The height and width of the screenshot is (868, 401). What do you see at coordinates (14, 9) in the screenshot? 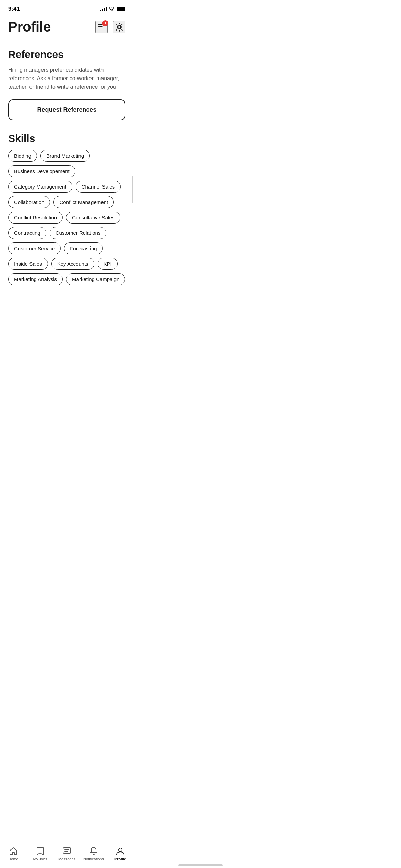
I see `status-time: 9:41` at bounding box center [14, 9].